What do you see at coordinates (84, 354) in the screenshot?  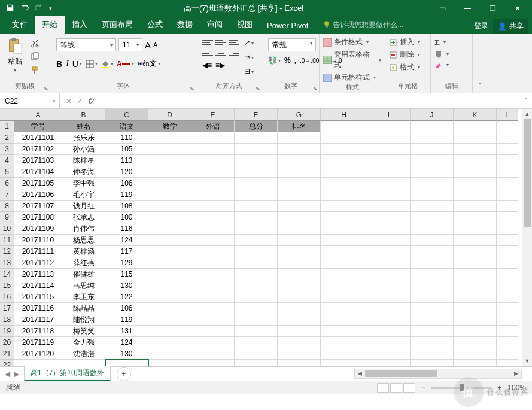 I see `cell: 沈浩浩` at bounding box center [84, 354].